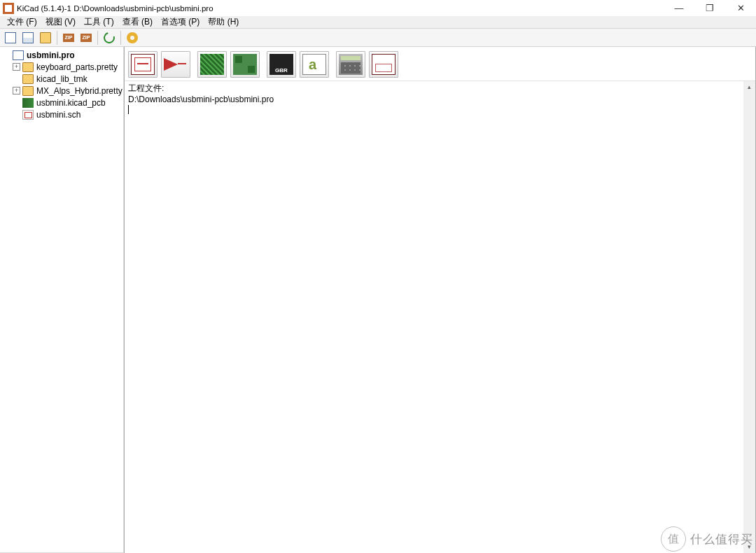 This screenshot has height=553, width=756. Describe the element at coordinates (228, 64) in the screenshot. I see `launcher-group-pcb` at that location.